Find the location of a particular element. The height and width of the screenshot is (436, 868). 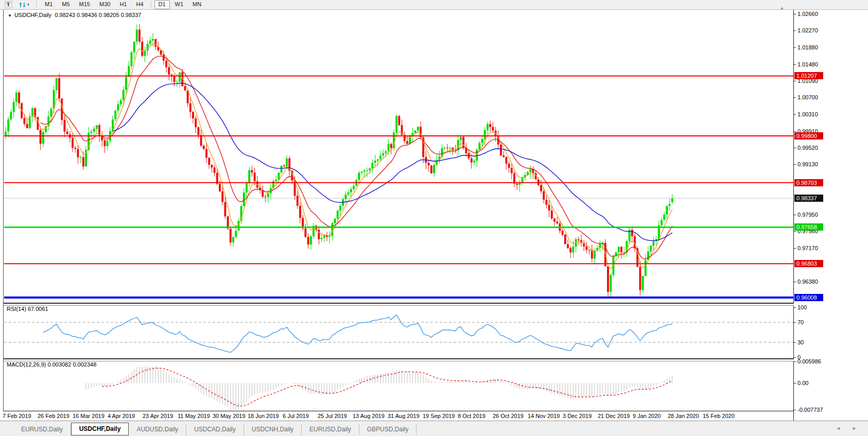

date-label: 26 Feb 2019 is located at coordinates (54, 416).